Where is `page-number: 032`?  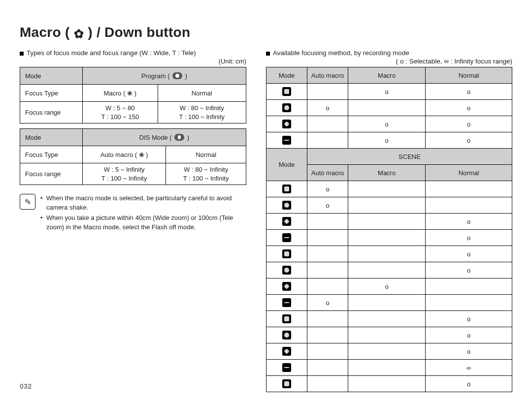
page-number: 032 is located at coordinates (26, 386).